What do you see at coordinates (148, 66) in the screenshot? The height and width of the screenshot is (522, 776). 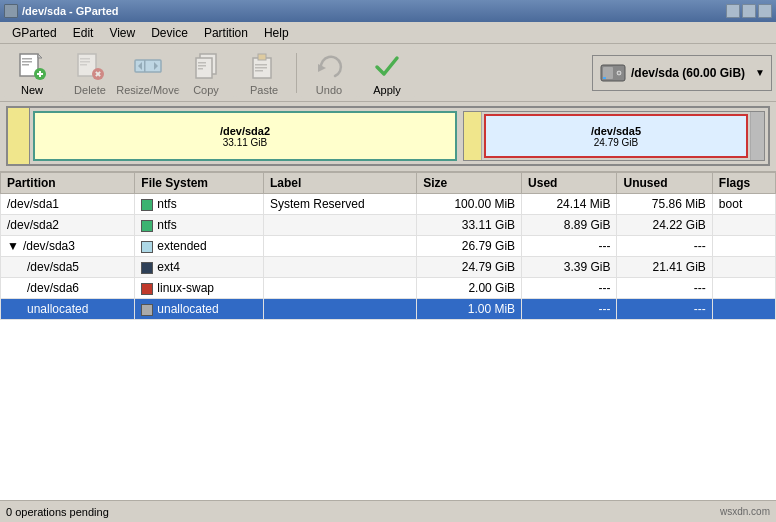 I see `resize-icon` at bounding box center [148, 66].